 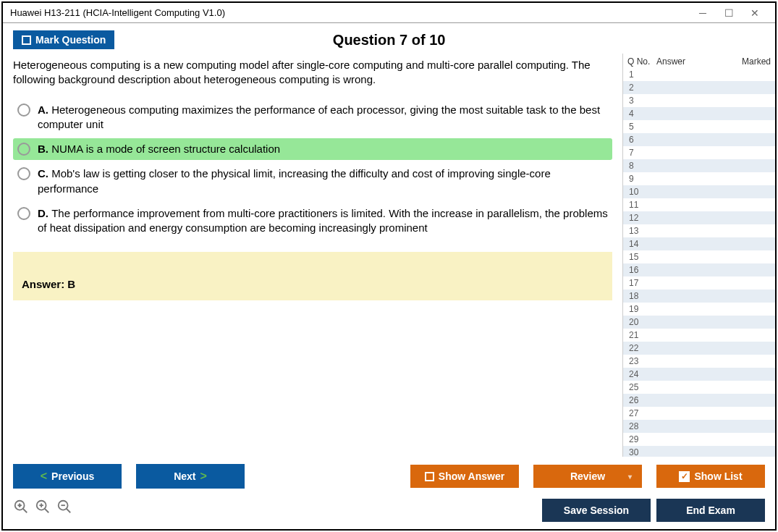 What do you see at coordinates (699, 127) in the screenshot?
I see `list-item: 5` at bounding box center [699, 127].